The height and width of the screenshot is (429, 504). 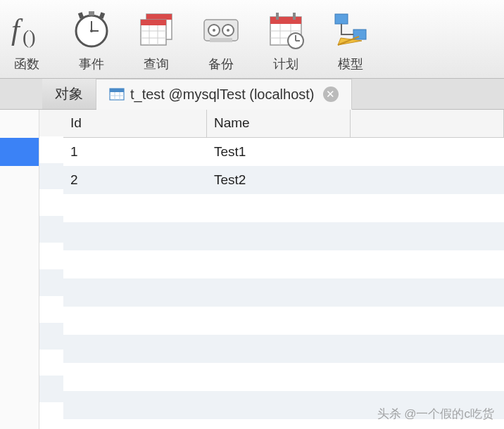 I want to click on toolbar-label: 模型, so click(x=351, y=64).